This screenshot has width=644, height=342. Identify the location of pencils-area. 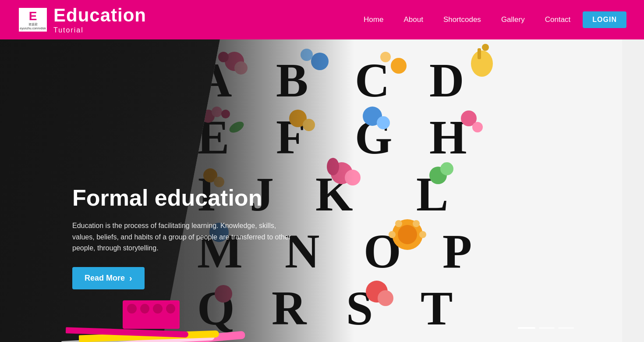
(175, 316).